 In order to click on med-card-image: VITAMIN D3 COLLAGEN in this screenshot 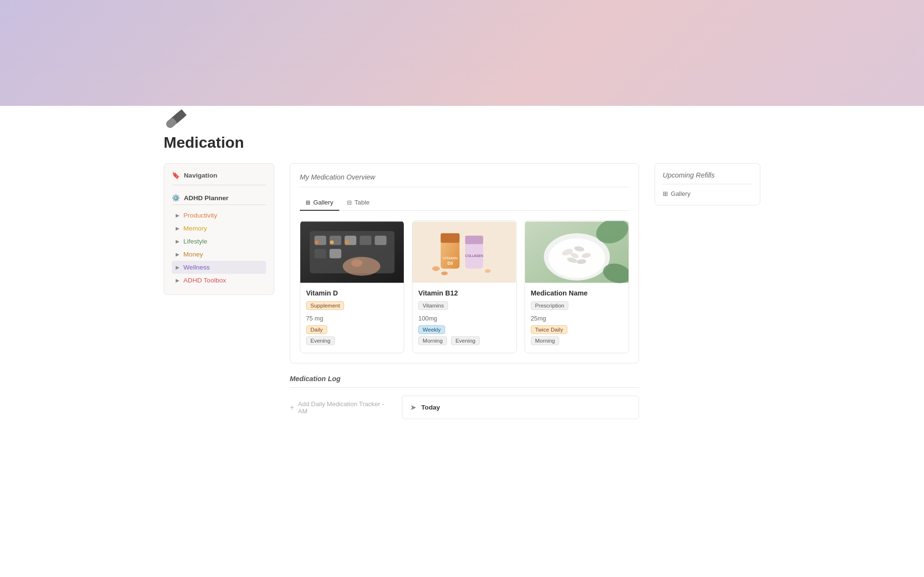, I will do `click(464, 252)`.